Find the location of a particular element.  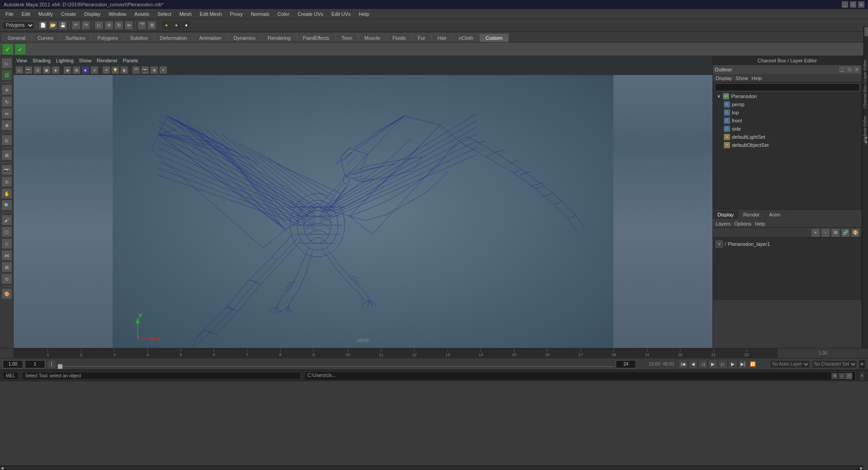

shelf-tab-general: General is located at coordinates (16, 38).